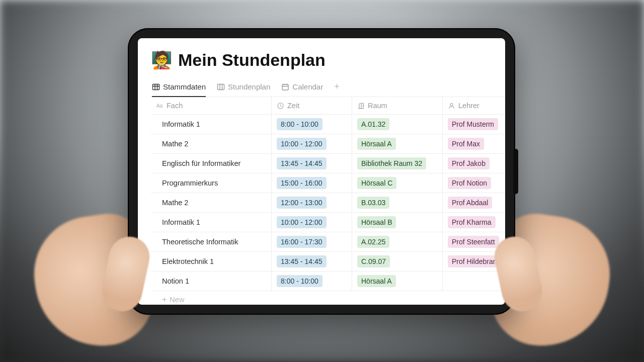 This screenshot has height=362, width=644. Describe the element at coordinates (474, 164) in the screenshot. I see `cell-lehrer: Prof Jakob` at that location.